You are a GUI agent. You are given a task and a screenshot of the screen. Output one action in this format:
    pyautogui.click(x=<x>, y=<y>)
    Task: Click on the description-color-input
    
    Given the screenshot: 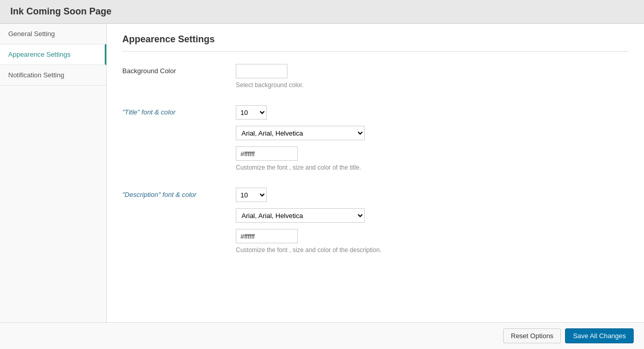 What is the action you would take?
    pyautogui.click(x=267, y=236)
    